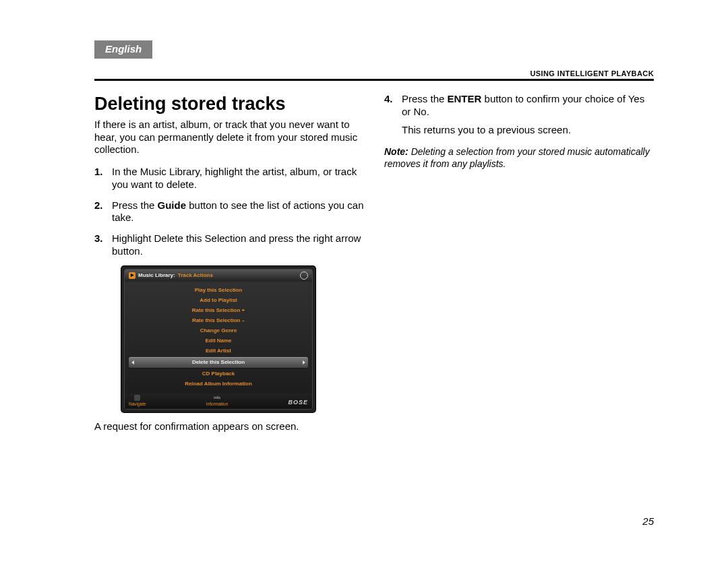 This screenshot has width=728, height=574. Describe the element at coordinates (517, 158) in the screenshot. I see `note-body: Deleting a selection from your stored mu…` at that location.